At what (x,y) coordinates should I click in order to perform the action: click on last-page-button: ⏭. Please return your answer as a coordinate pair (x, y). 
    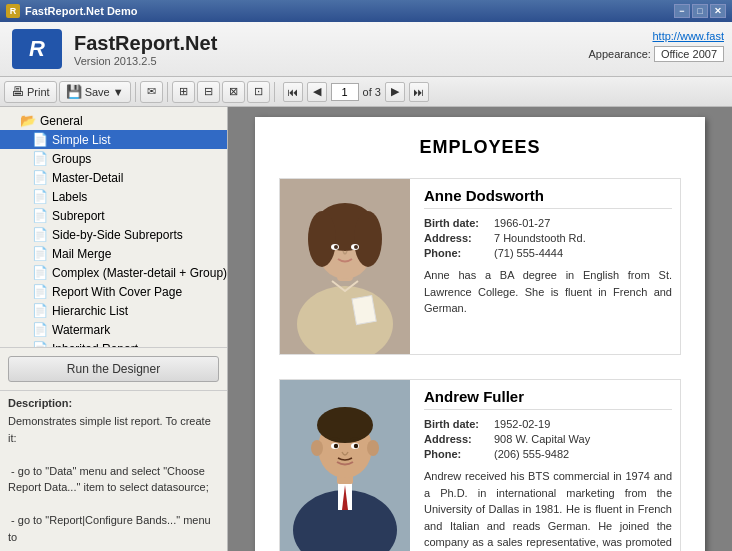
    Looking at the image, I should click on (419, 92).